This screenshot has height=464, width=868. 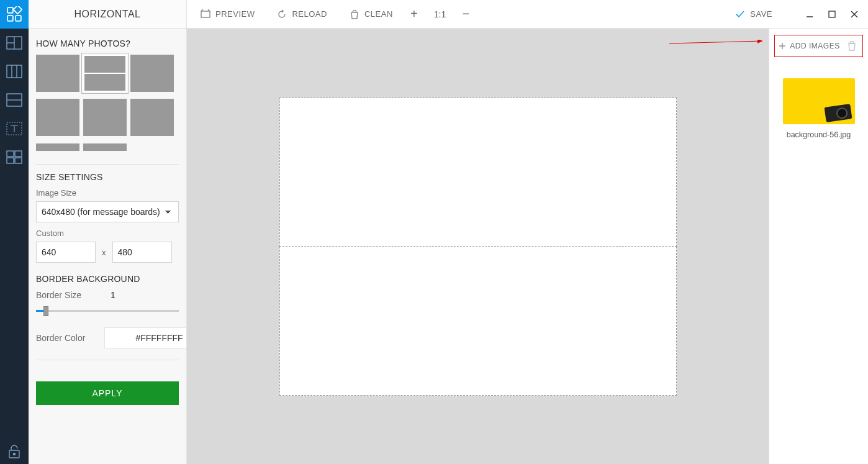 What do you see at coordinates (818, 246) in the screenshot?
I see `images-panel: ADD IMAGES background-56.jpg` at bounding box center [818, 246].